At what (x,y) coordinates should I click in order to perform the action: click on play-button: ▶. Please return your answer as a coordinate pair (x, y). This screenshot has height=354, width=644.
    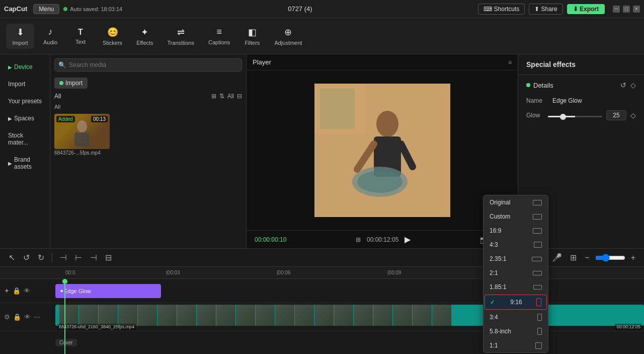
    Looking at the image, I should click on (408, 240).